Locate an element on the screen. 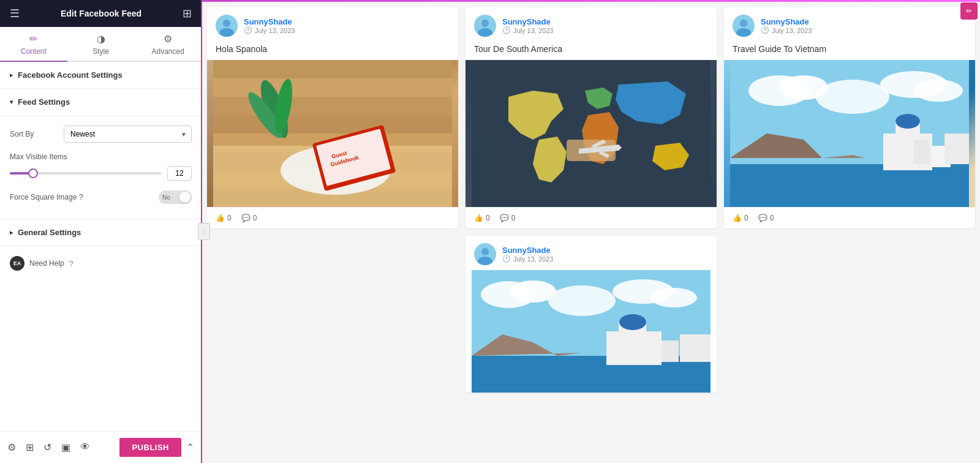  clock-icon-3: 🕐 is located at coordinates (765, 31).